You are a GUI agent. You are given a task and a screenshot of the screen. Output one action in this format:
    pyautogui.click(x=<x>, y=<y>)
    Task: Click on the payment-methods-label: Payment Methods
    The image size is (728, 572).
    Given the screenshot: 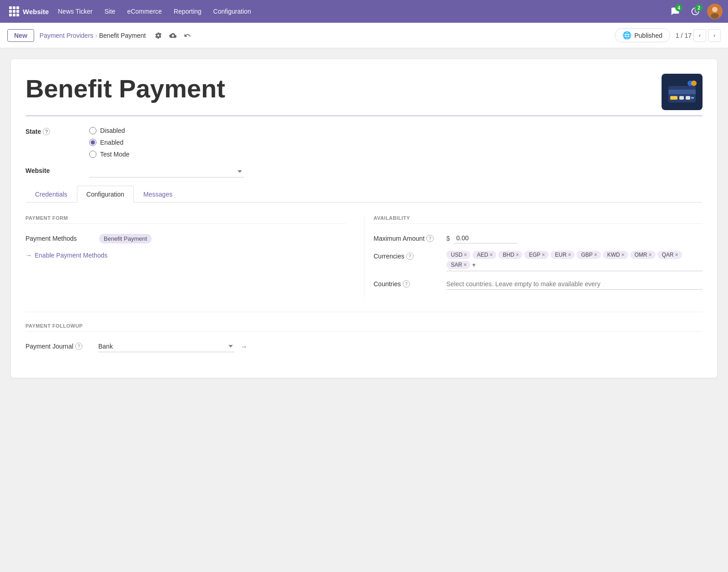 What is the action you would take?
    pyautogui.click(x=62, y=238)
    